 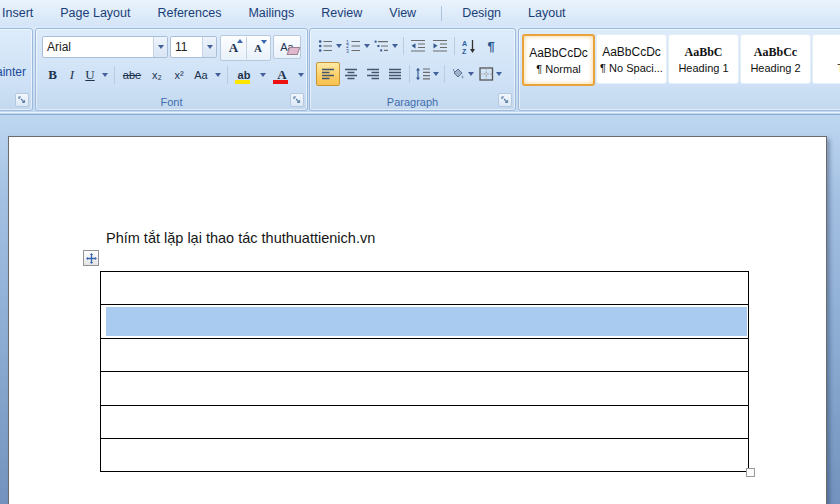 I want to click on style-name: Heading 1, so click(x=703, y=68).